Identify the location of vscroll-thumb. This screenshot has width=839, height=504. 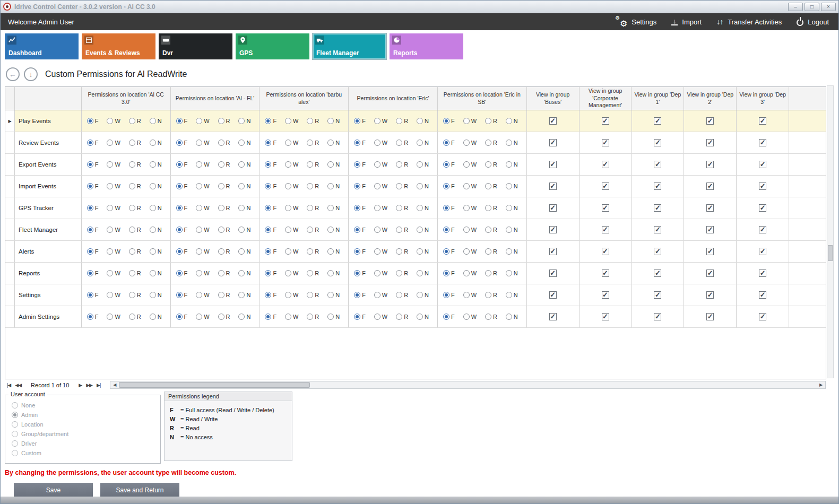
(830, 253).